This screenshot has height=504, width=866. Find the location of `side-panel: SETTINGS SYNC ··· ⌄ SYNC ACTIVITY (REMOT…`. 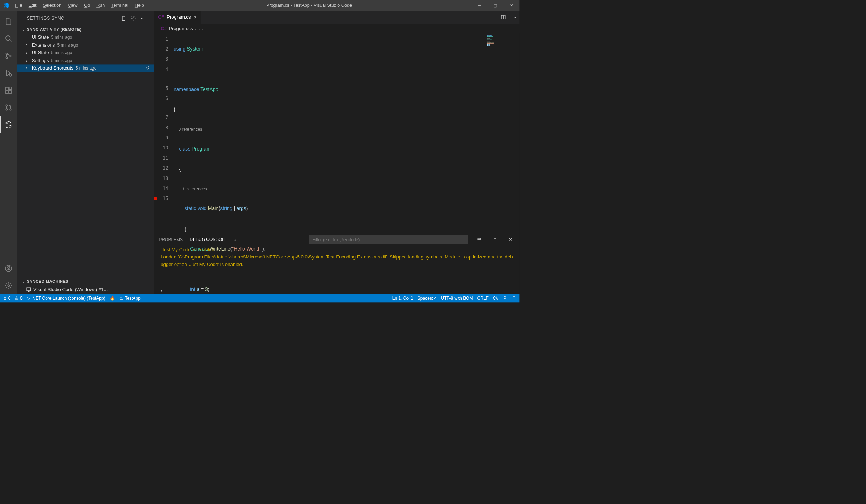

side-panel: SETTINGS SYNC ··· ⌄ SYNC ACTIVITY (REMOT… is located at coordinates (86, 153).